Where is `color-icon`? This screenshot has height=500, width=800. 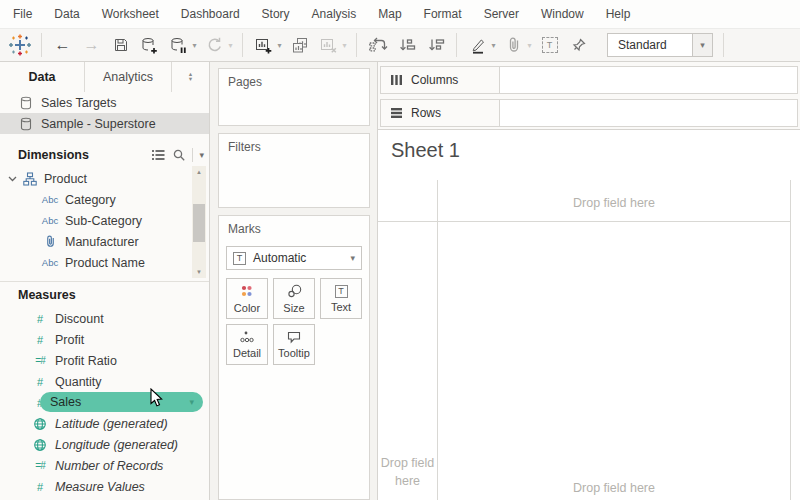
color-icon is located at coordinates (247, 292).